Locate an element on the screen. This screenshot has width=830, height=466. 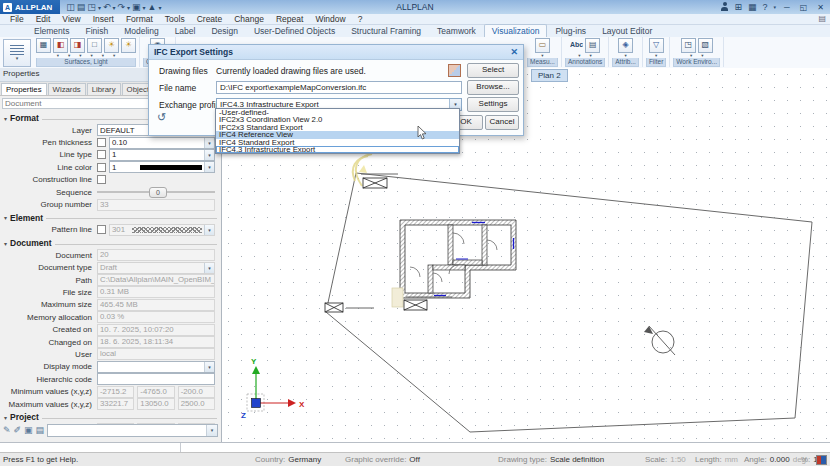
menu-item-7: Change is located at coordinates (249, 19).